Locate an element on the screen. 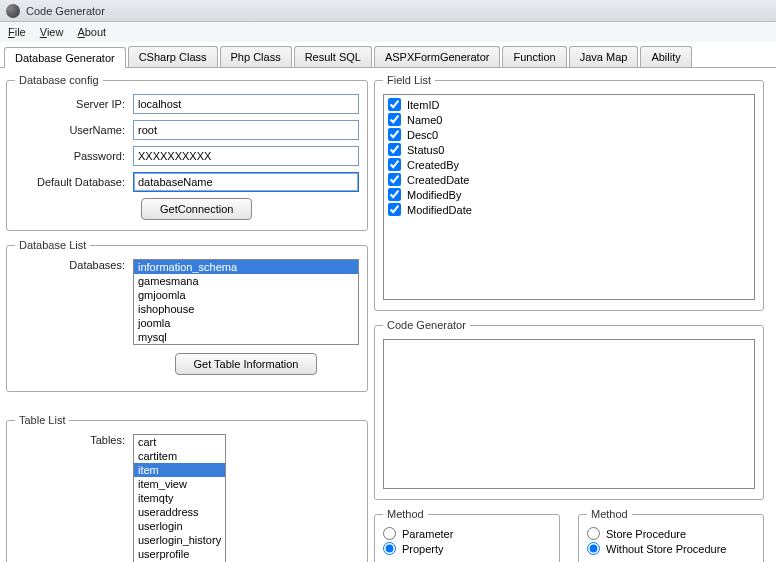 This screenshot has width=776, height=562. tab-ability: Ability is located at coordinates (666, 56).